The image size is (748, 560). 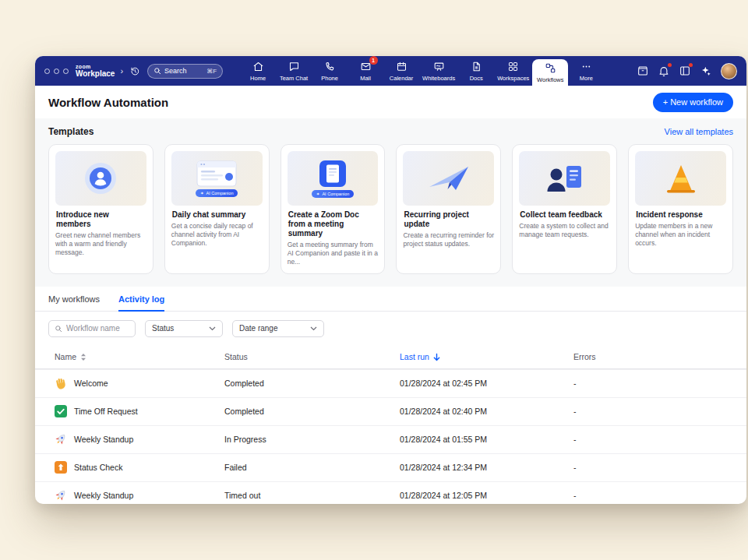 What do you see at coordinates (95, 67) in the screenshot?
I see `logo-zoom-text: zoom` at bounding box center [95, 67].